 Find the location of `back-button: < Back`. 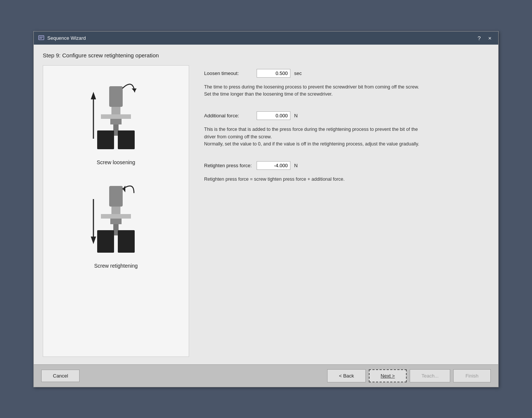

back-button: < Back is located at coordinates (346, 376).